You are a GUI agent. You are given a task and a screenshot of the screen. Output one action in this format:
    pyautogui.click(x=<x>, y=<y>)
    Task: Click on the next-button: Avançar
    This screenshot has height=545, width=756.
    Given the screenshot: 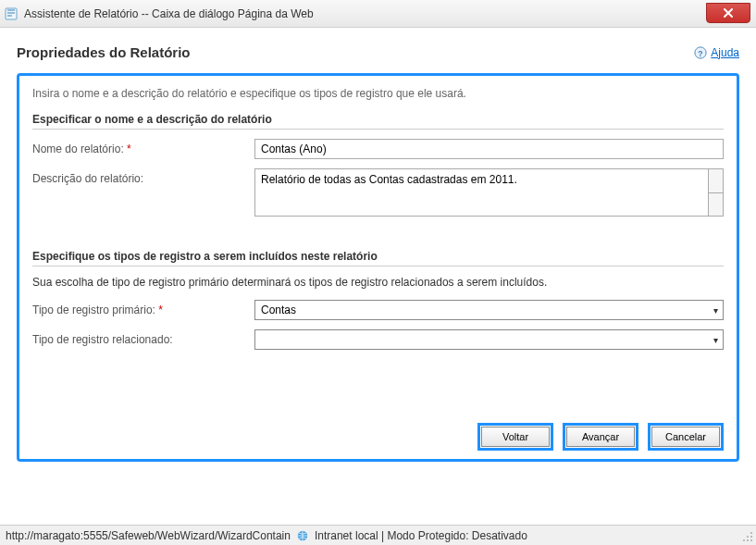 What is the action you would take?
    pyautogui.click(x=601, y=437)
    